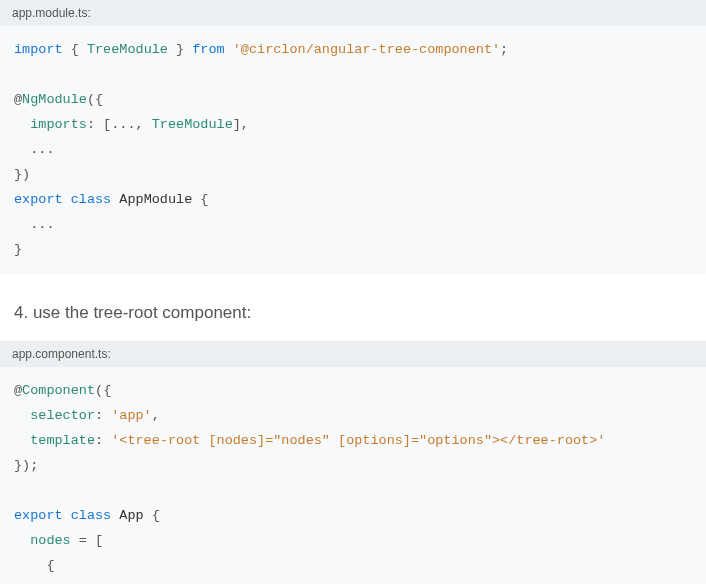 Image resolution: width=706 pixels, height=584 pixels. I want to click on line: selector: 'app',, so click(87, 416).